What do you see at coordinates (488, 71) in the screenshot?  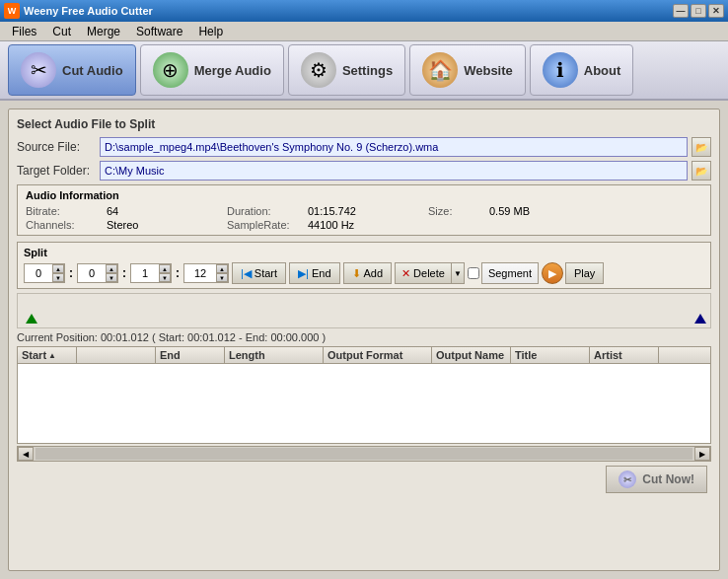 I see `website-label: Website` at bounding box center [488, 71].